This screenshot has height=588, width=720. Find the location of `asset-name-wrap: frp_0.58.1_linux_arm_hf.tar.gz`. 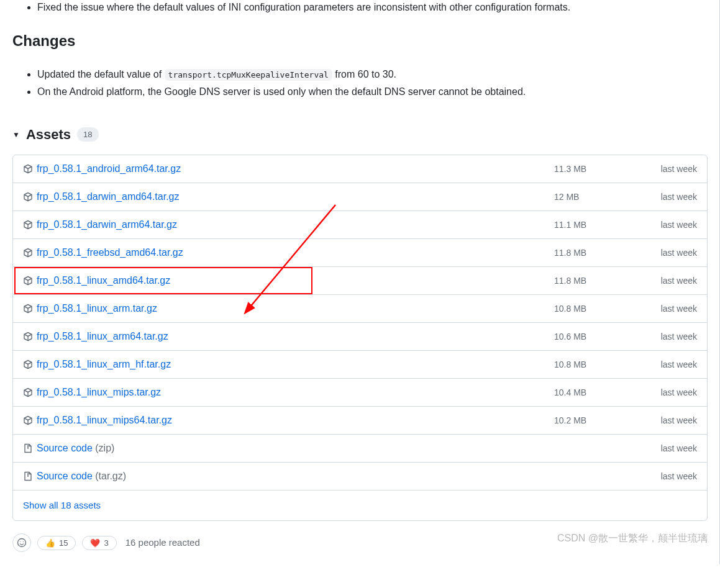

asset-name-wrap: frp_0.58.1_linux_arm_hf.tar.gz is located at coordinates (296, 364).